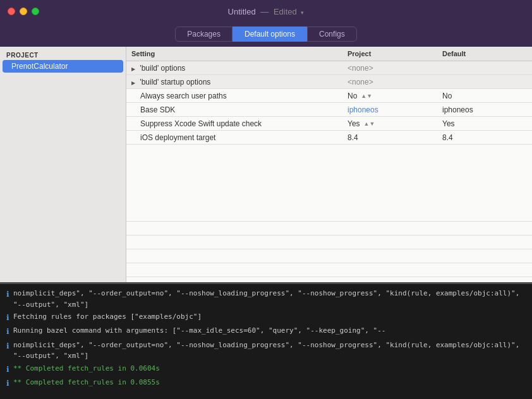  Describe the element at coordinates (390, 138) in the screenshot. I see `row-project: 8.4` at that location.